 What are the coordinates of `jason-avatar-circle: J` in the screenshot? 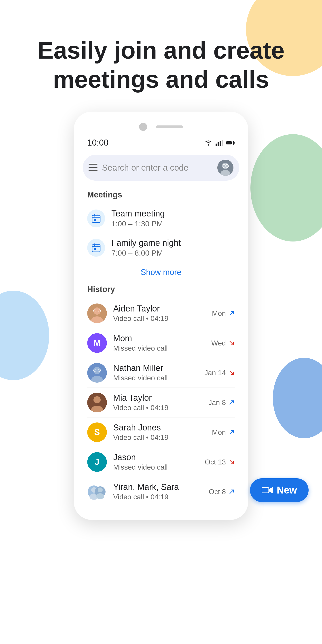 It's located at (97, 462).